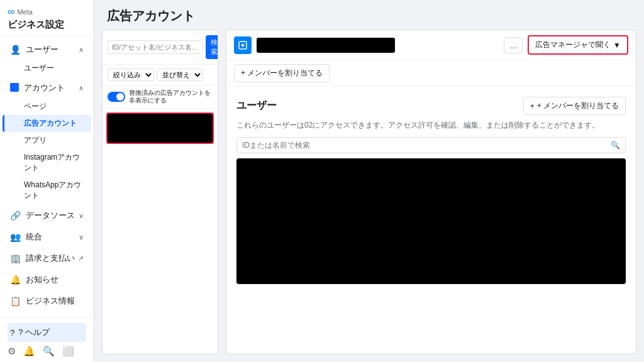 The image size is (644, 362). I want to click on search-button: 検索, so click(212, 47).